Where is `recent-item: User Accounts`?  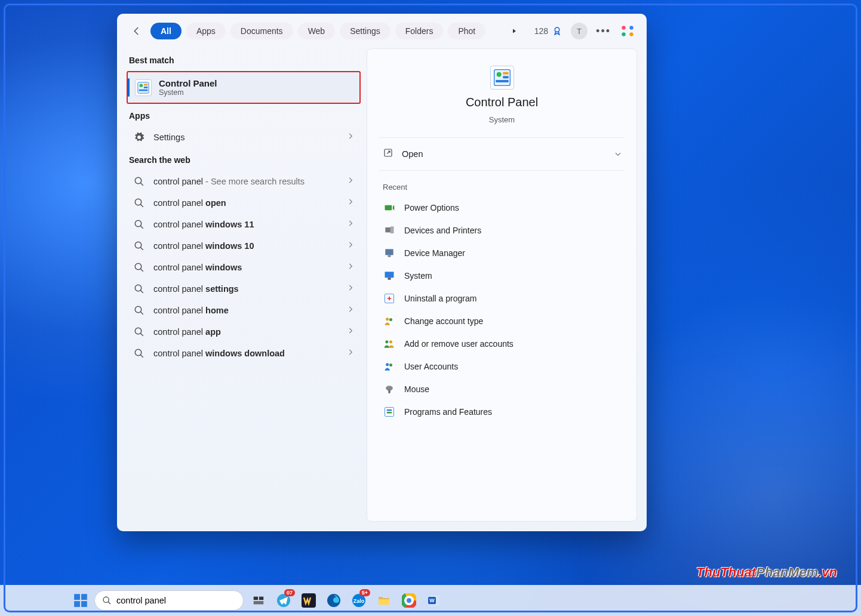 recent-item: User Accounts is located at coordinates (502, 366).